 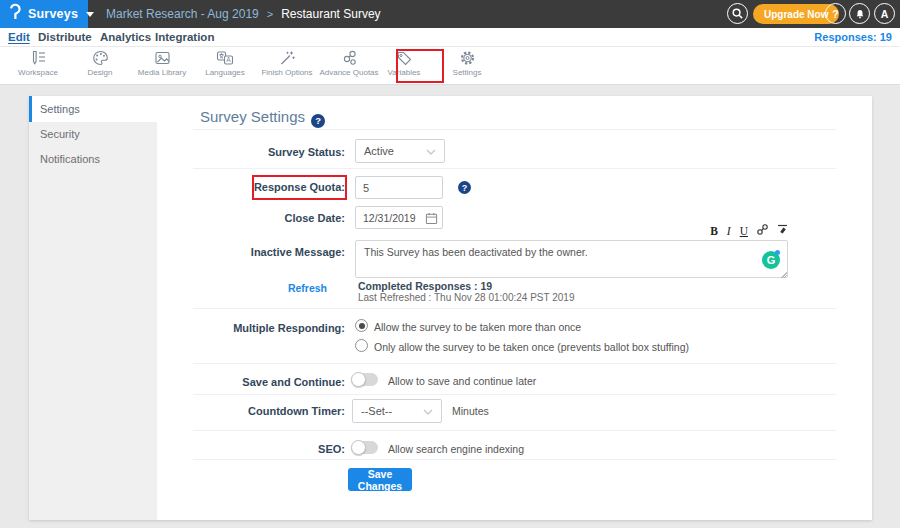 What do you see at coordinates (38, 66) in the screenshot?
I see `toolbar-item-workspace: Workspace` at bounding box center [38, 66].